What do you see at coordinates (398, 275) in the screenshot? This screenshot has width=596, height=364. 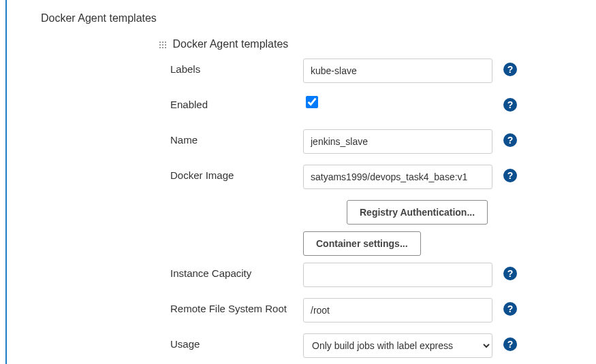 I see `instance-capacity-input` at bounding box center [398, 275].